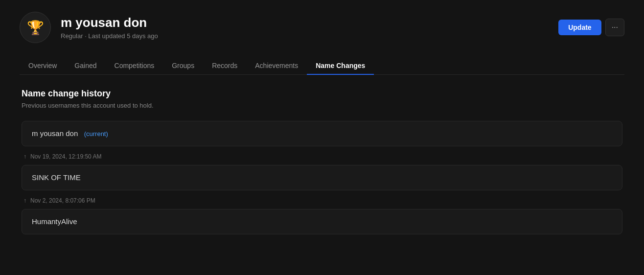  What do you see at coordinates (63, 201) in the screenshot?
I see `timestamp-text-2: Nov 2, 2024, 8:07:06 PM` at bounding box center [63, 201].